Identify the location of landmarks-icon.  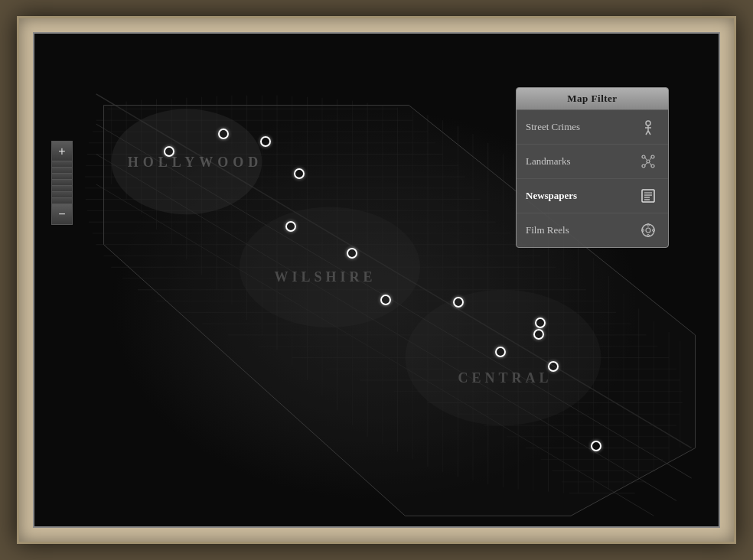
(648, 161).